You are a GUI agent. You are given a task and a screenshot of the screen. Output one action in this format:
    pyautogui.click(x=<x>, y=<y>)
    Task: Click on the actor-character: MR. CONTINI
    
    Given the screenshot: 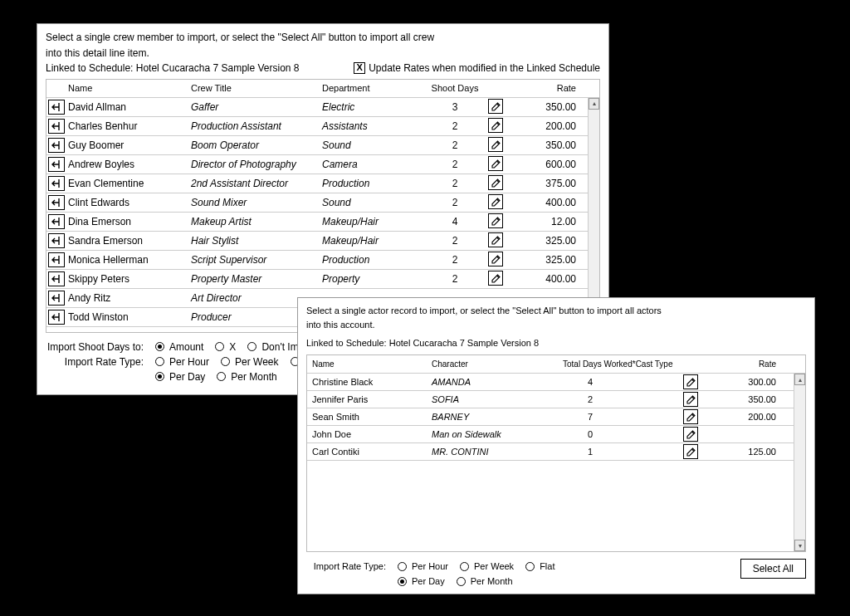 What is the action you would take?
    pyautogui.click(x=497, y=452)
    